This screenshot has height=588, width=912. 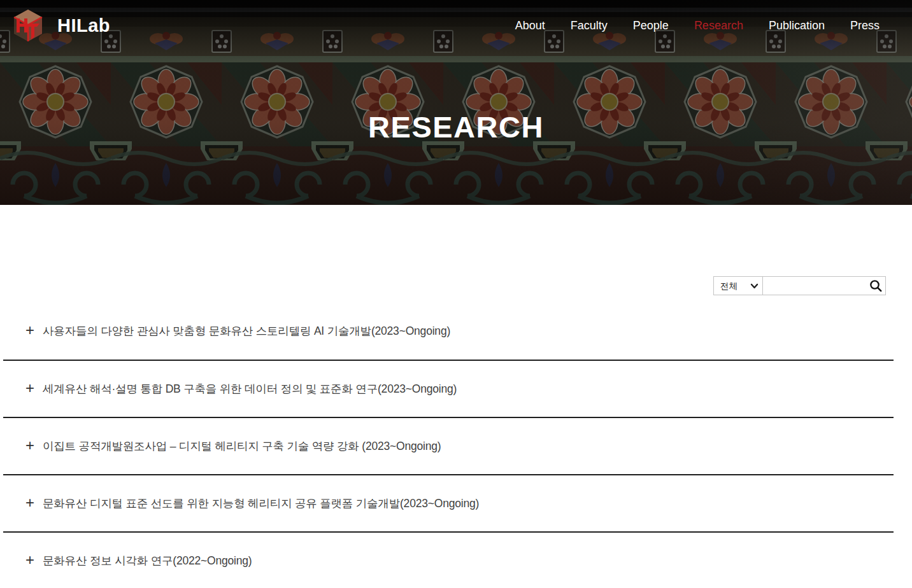 I want to click on nav-item-research: Research, so click(x=718, y=25).